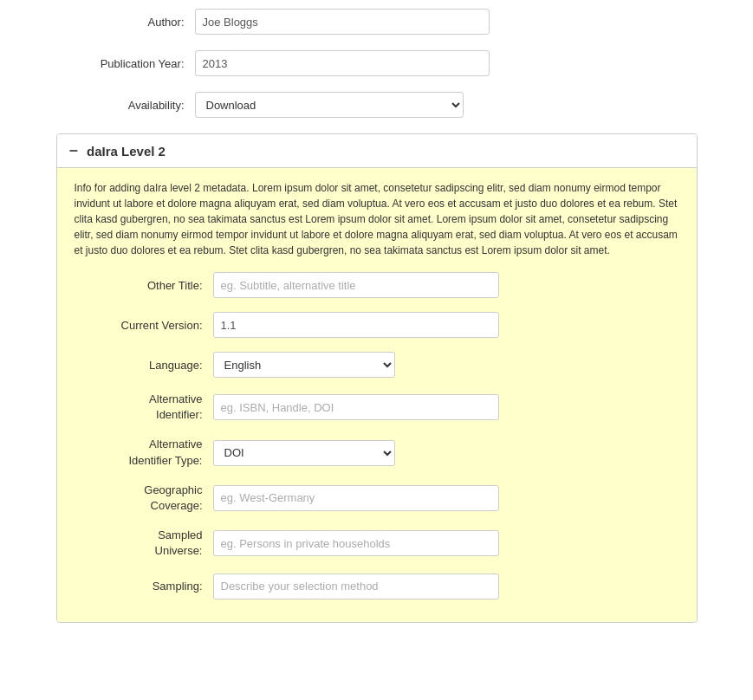 This screenshot has height=700, width=753. What do you see at coordinates (377, 63) in the screenshot?
I see `pub-year-row: Publication Year:` at bounding box center [377, 63].